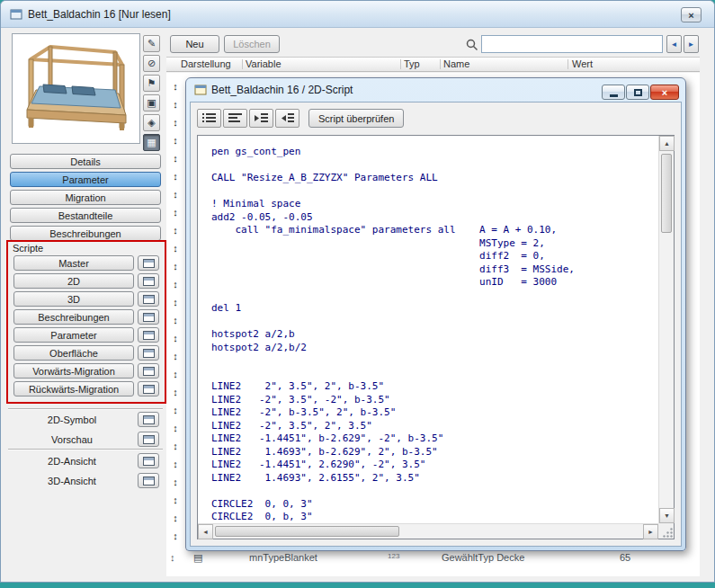 Image resolution: width=715 pixels, height=588 pixels. Describe the element at coordinates (152, 83) in the screenshot. I see `flag-icon: ⚑` at that location.